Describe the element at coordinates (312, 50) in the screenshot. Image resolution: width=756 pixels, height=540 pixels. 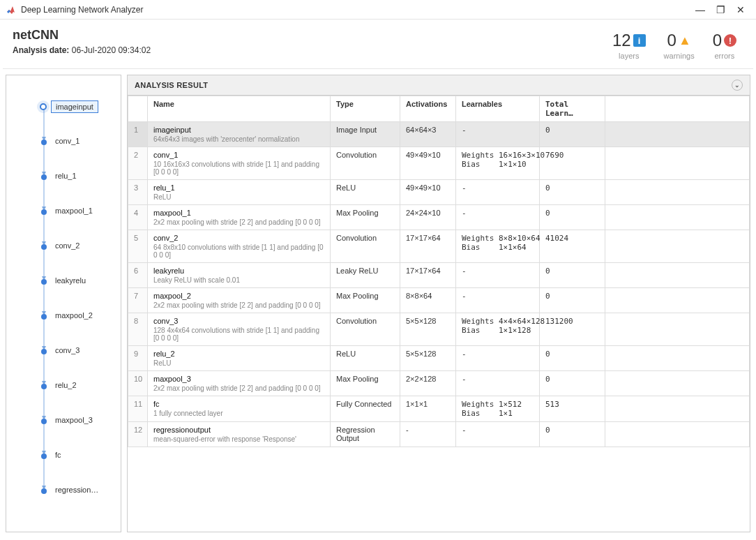
I see `analysis-date: Analysis date: 06-Jul-2020 09:34:02` at that location.